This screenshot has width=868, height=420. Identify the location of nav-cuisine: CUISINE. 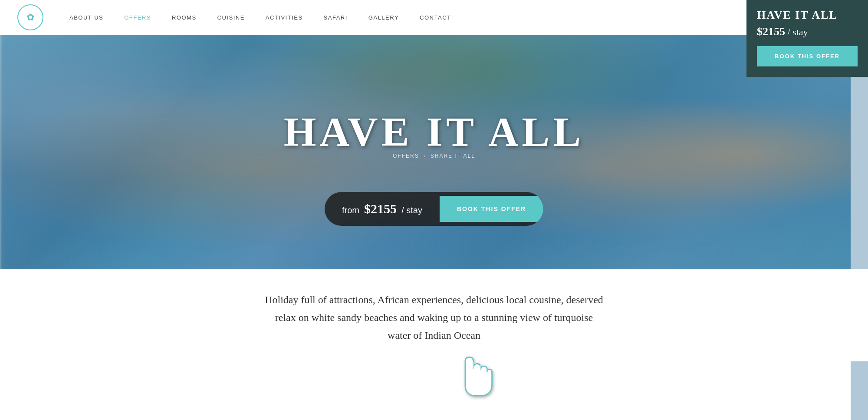
(231, 17).